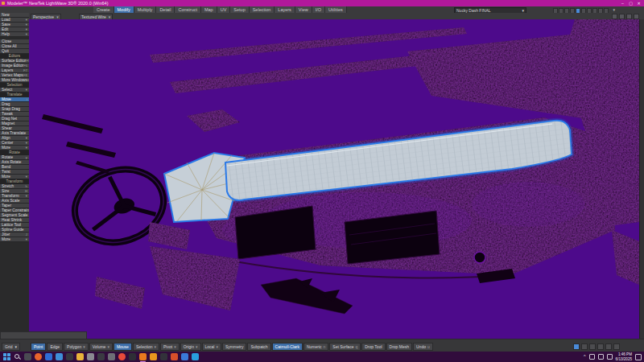  What do you see at coordinates (584, 357) in the screenshot?
I see `hidden-icons-chevron: ^` at bounding box center [584, 357].